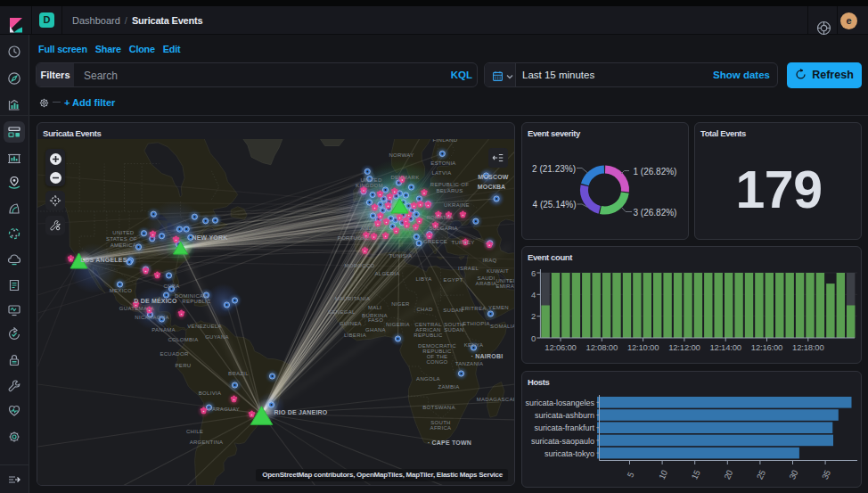 The image size is (868, 493). Describe the element at coordinates (492, 187) in the screenshot. I see `svg-text: МОСКВА` at that location.